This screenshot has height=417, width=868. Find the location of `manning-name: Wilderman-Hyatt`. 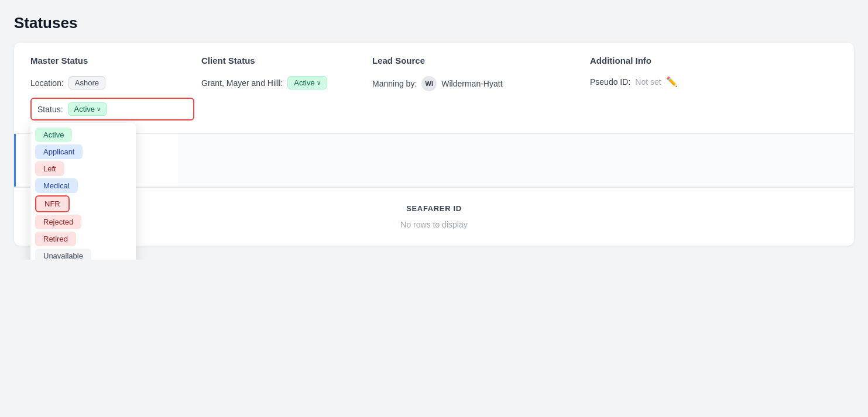

manning-name: Wilderman-Hyatt is located at coordinates (472, 84).